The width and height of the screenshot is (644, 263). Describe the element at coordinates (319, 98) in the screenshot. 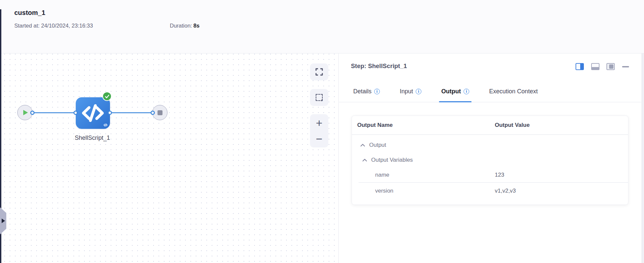

I see `marquee-select-button: +` at that location.